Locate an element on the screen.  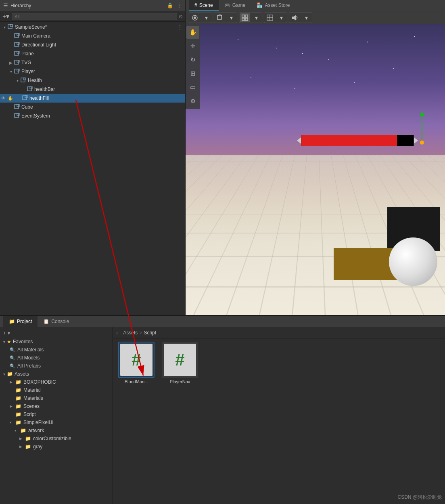
toolbar-3d-dropdown-btn: ▾ is located at coordinates (231, 18).